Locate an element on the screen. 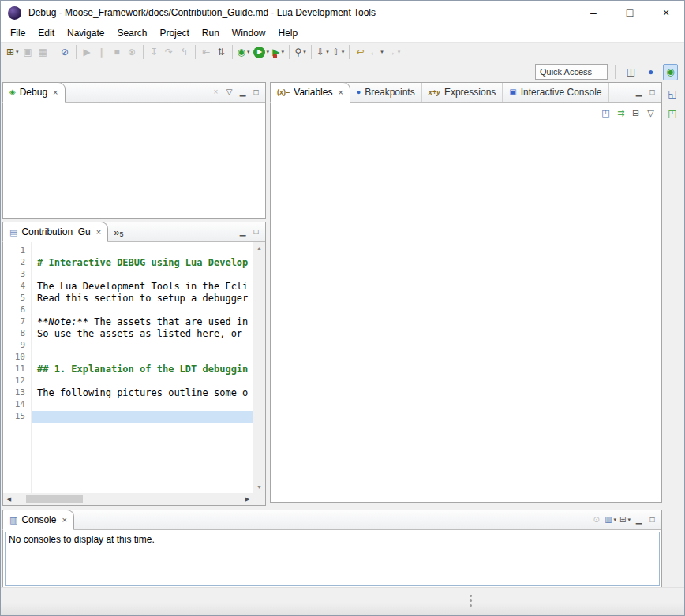 This screenshot has height=616, width=685. scroll-down-icon: ▼ is located at coordinates (259, 487).